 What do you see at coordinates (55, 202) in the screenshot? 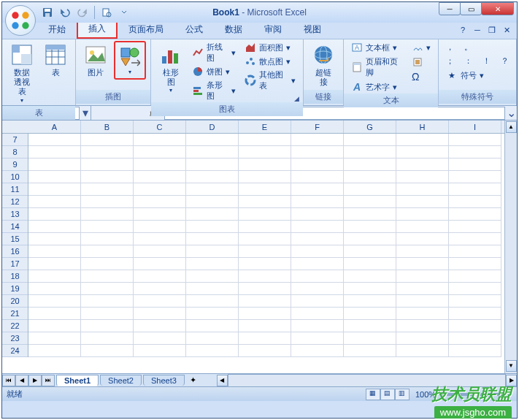
I see `cell-A12` at bounding box center [55, 202].